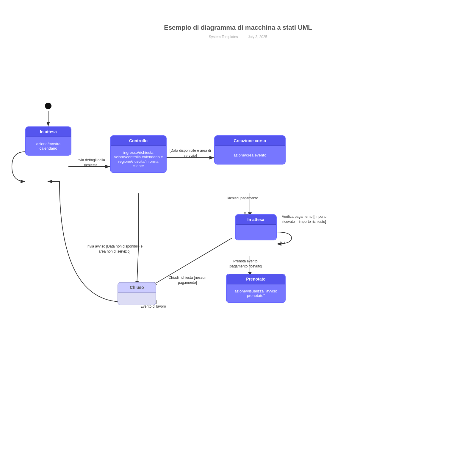 Image resolution: width=476 pixels, height=476 pixels. Describe the element at coordinates (48, 146) in the screenshot. I see `state-in-attesa-1-body: azione/mostra calendario` at that location.